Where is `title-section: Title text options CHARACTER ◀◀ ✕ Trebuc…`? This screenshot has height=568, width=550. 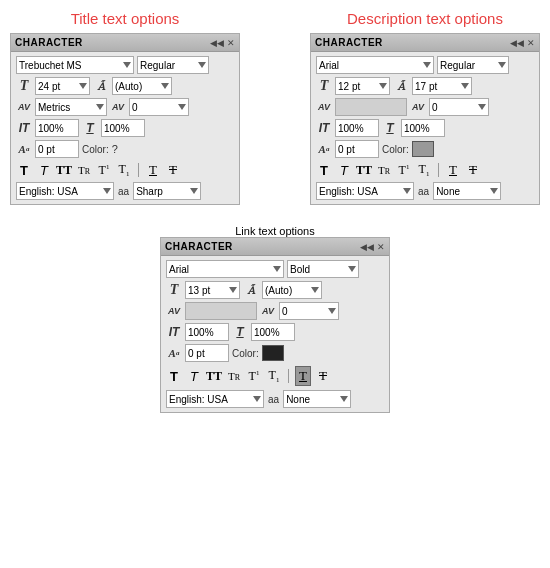 title-section: Title text options CHARACTER ◀◀ ✕ Trebuc… is located at coordinates (125, 108).